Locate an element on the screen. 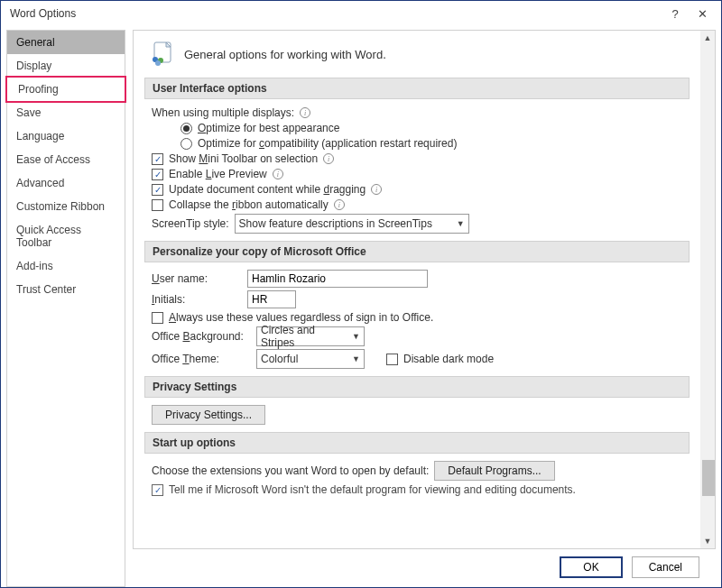  sidebar-item-add-ins: Add-ins is located at coordinates (66, 266).